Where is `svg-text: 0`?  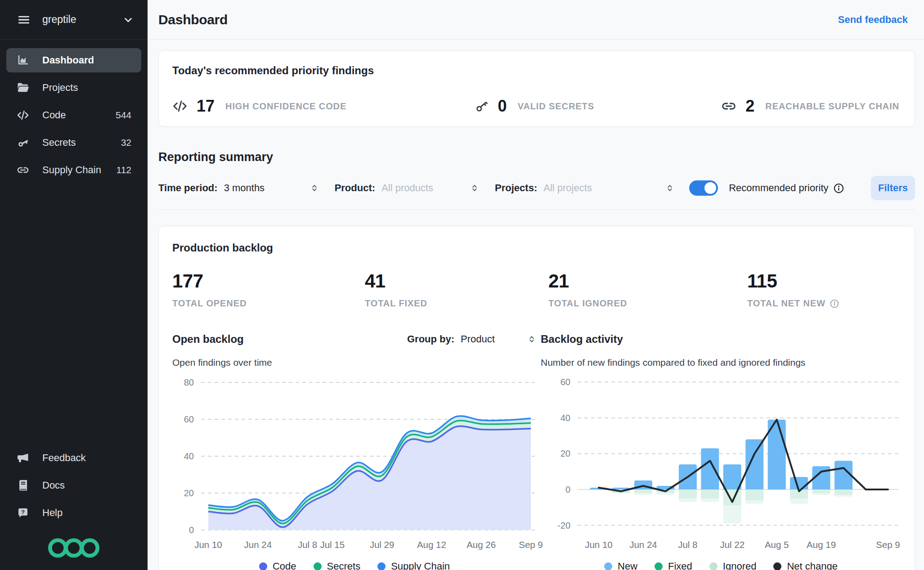
svg-text: 0 is located at coordinates (568, 489).